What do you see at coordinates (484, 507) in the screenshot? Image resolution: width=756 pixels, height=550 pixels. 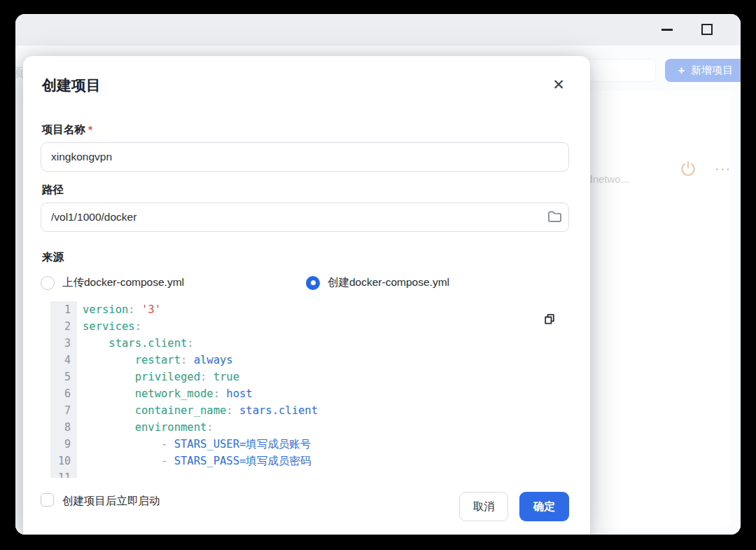 I see `cancel-button: 取消` at bounding box center [484, 507].